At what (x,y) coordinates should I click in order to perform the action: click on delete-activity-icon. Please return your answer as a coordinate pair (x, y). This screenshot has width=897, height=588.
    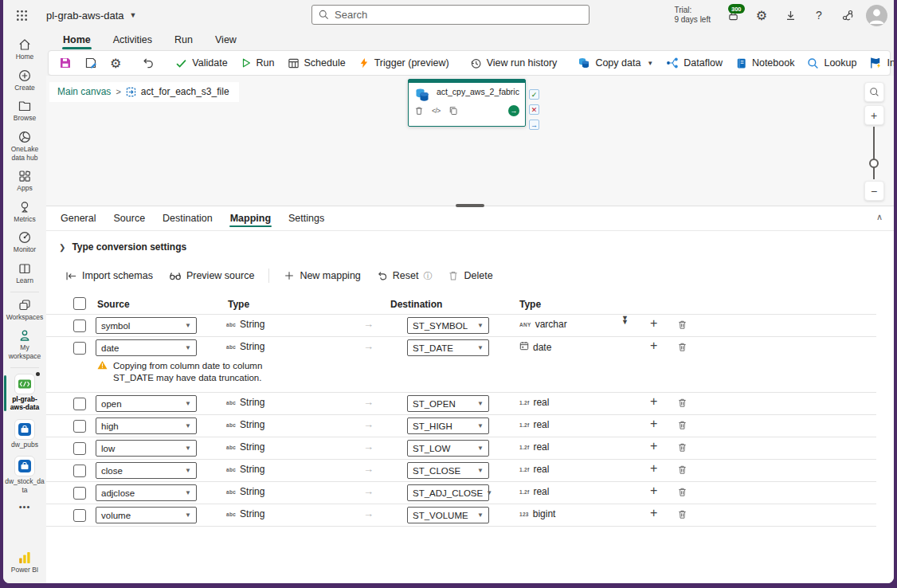
    Looking at the image, I should click on (419, 111).